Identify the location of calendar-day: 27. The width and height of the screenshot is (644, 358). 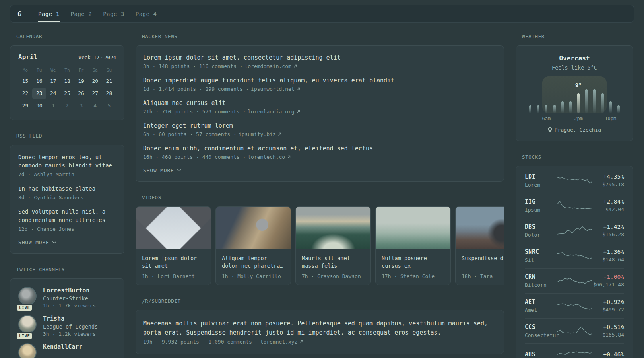
(95, 93).